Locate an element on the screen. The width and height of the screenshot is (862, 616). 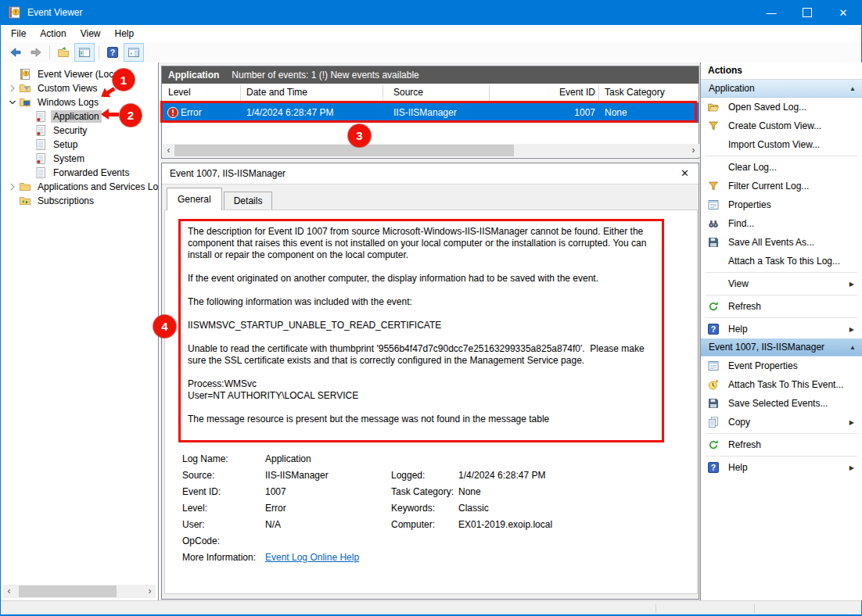
minimize-button: — is located at coordinates (771, 13).